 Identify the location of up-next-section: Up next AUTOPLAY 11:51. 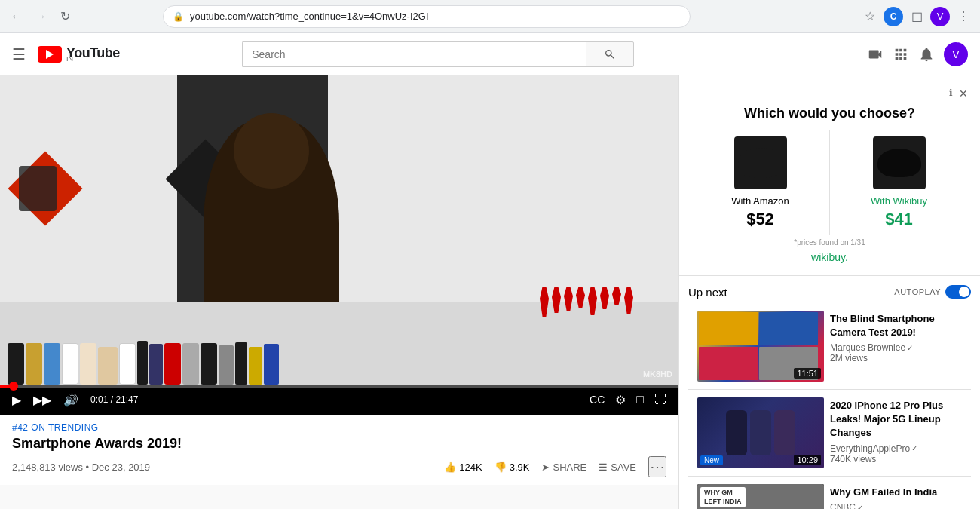
(829, 392).